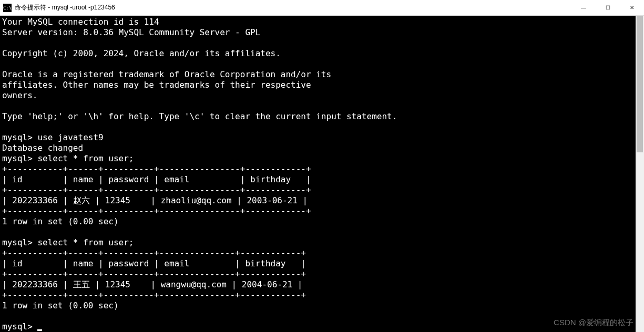 The image size is (644, 332). I want to click on terminal-line: | 202233366 | 王五 | 12345 | wangwu@qq.com…, so click(152, 285).